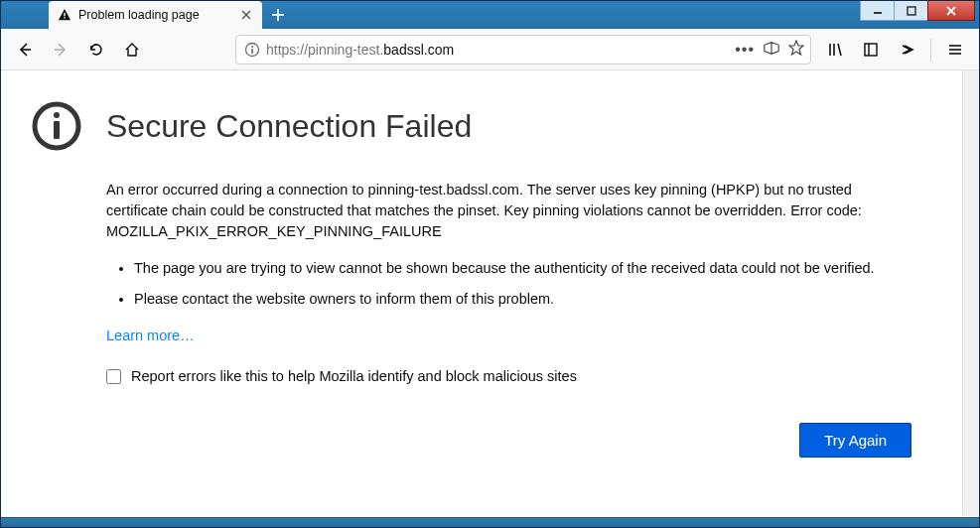 This screenshot has height=528, width=980. Describe the element at coordinates (252, 50) in the screenshot. I see `identity-info-icon` at that location.